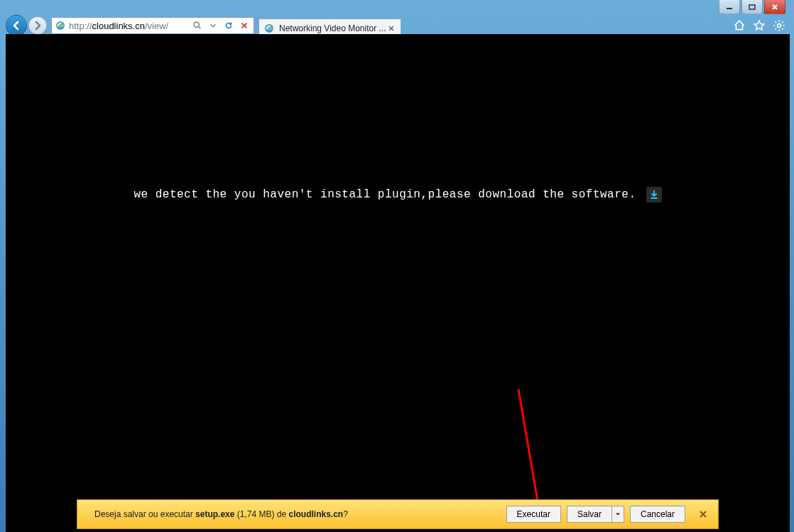 Image resolution: width=794 pixels, height=532 pixels. Describe the element at coordinates (739, 26) in the screenshot. I see `home-icon` at that location.